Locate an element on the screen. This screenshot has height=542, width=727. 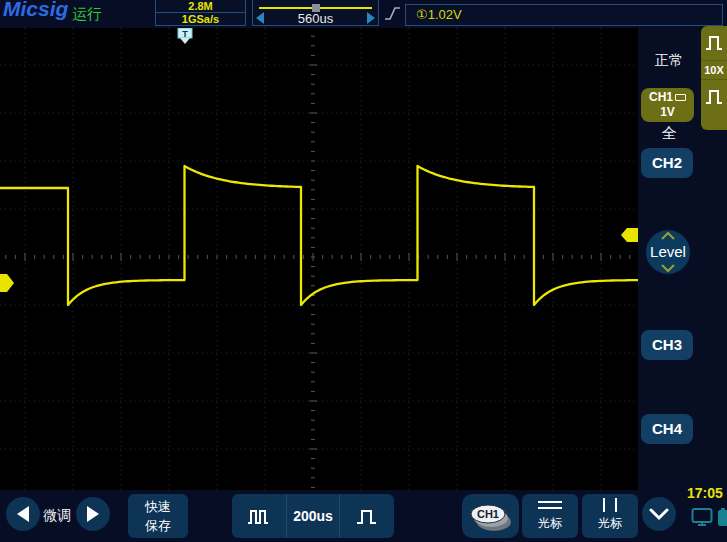
timebase-value: 200us is located at coordinates (313, 516).